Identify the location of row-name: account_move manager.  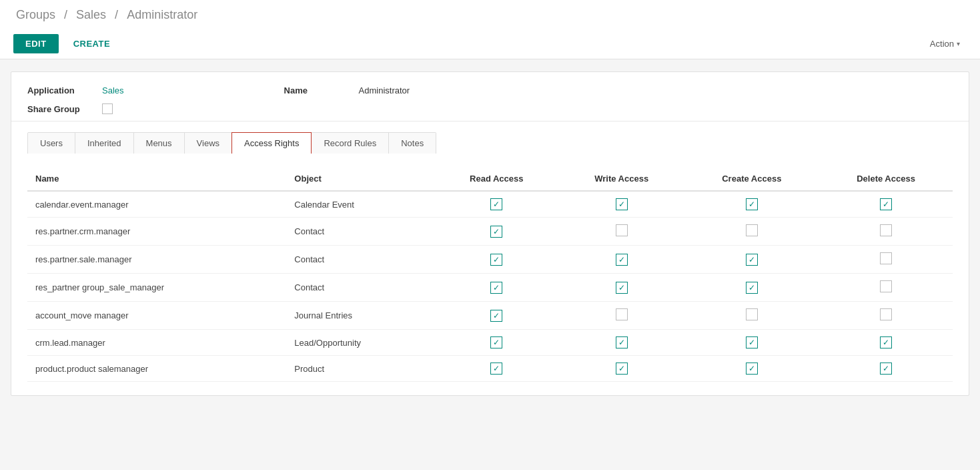
(157, 316).